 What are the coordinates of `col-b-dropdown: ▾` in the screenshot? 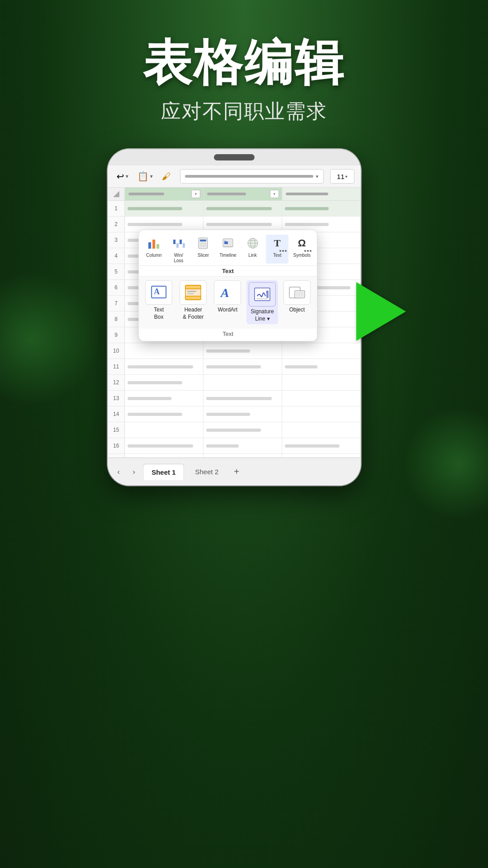 It's located at (274, 194).